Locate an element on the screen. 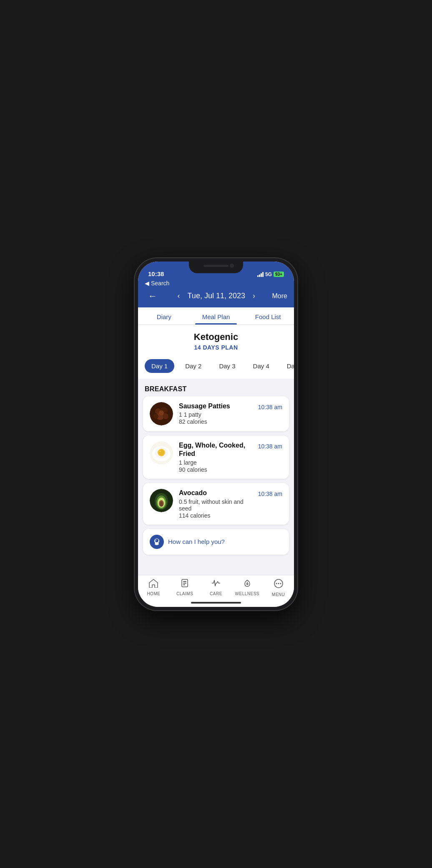 The image size is (432, 868). home-icon is located at coordinates (153, 584).